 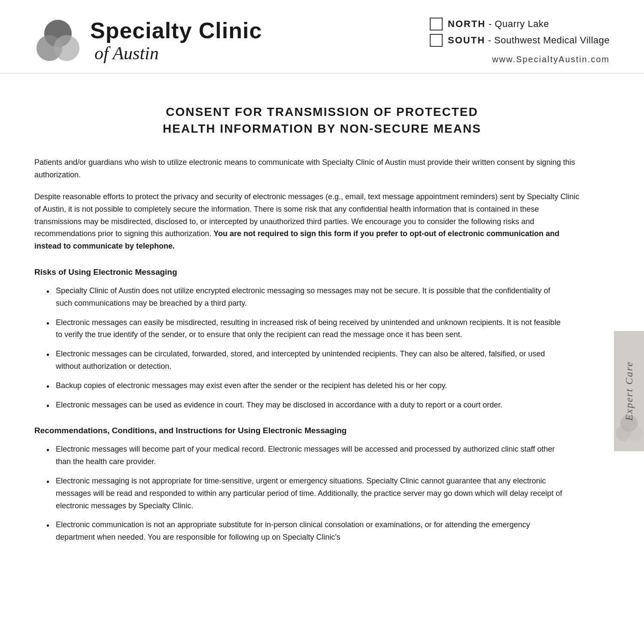 I want to click on title-line2: HEALTH INFORMATION BY NON-SECURE MEANS, so click(x=322, y=129).